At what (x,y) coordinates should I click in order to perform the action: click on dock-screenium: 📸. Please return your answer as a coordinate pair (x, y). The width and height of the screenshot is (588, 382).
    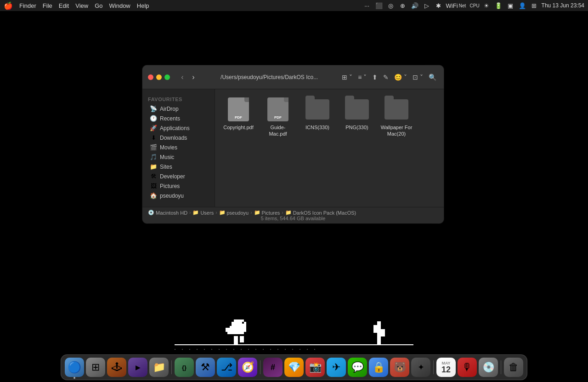
    Looking at the image, I should click on (315, 367).